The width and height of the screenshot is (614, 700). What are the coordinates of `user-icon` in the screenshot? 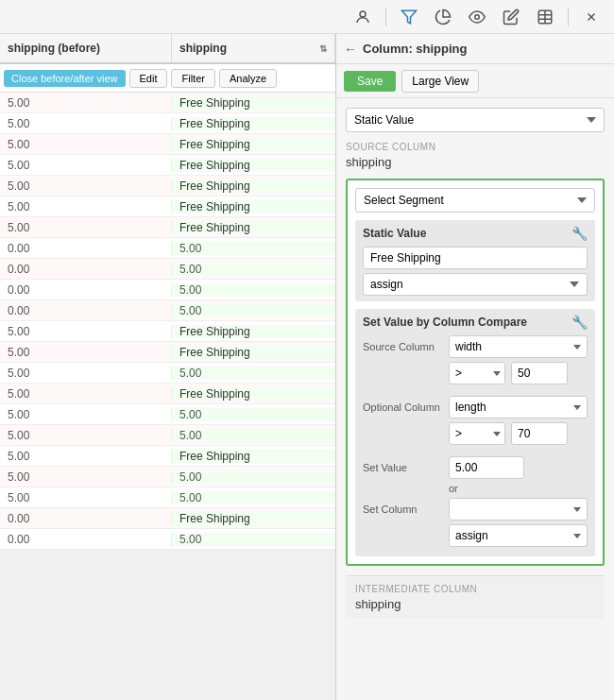 It's located at (363, 17).